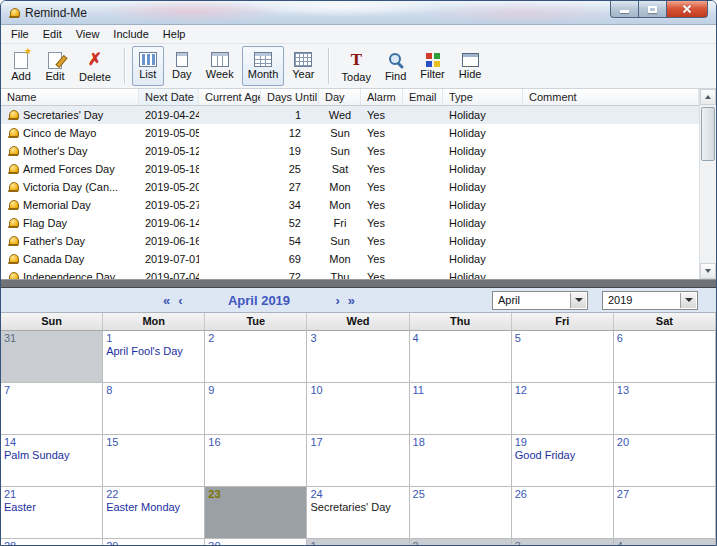  Describe the element at coordinates (350, 115) in the screenshot. I see `table-row: Secretaries' Day2019-04-241WedYesHoliday` at that location.